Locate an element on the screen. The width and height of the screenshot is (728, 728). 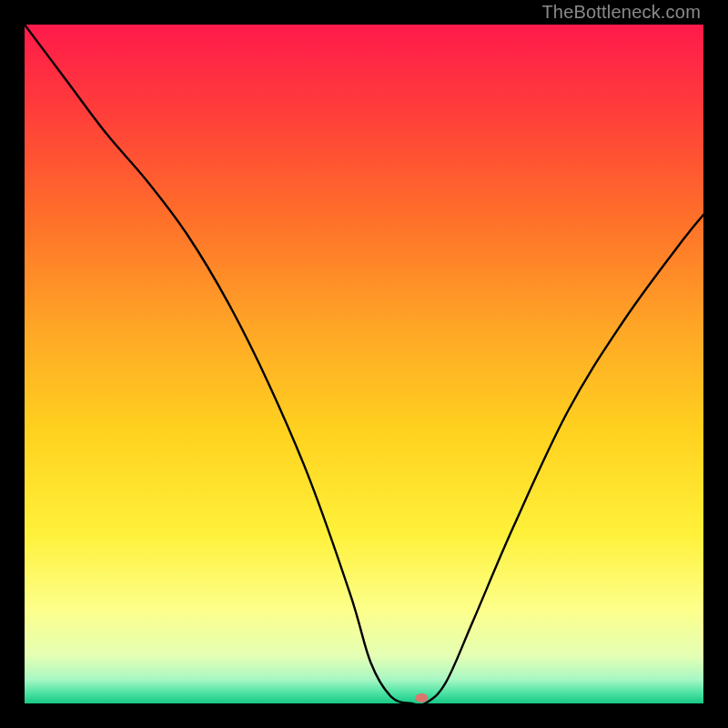
watermark-text: TheBottleneck.com is located at coordinates (621, 13).